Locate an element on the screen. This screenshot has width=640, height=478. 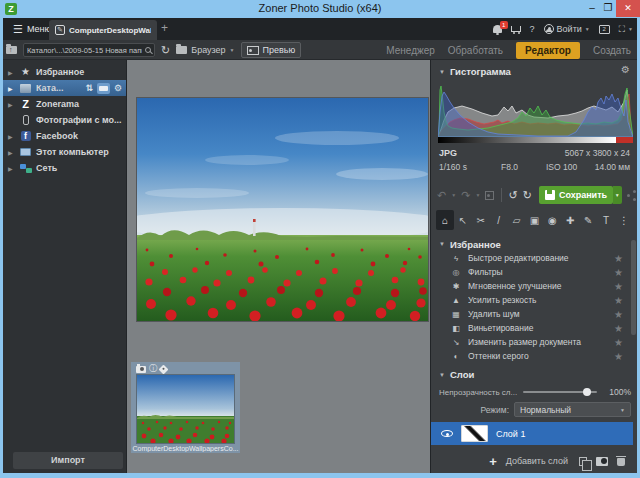
panel-scrollbar is located at coordinates (634, 288).